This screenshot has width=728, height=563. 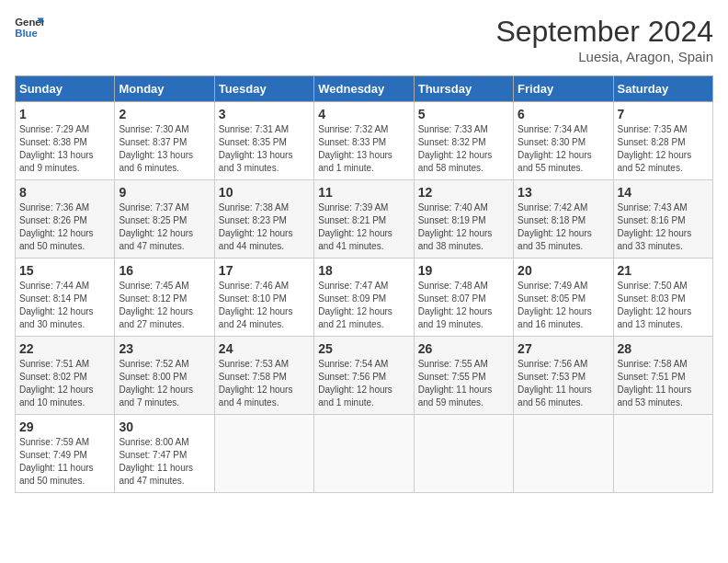 I want to click on day-info: Sunrise: 7:56 AMSunset: 7:53 PMDaylight:…, so click(x=563, y=384).